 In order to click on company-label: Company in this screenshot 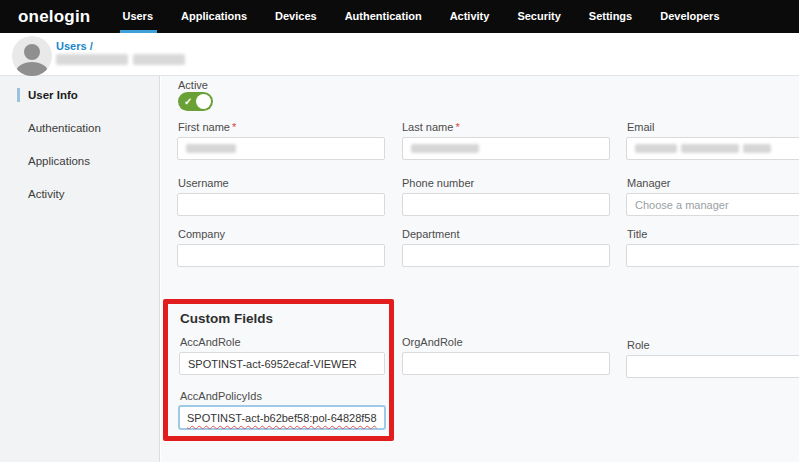, I will do `click(202, 234)`.